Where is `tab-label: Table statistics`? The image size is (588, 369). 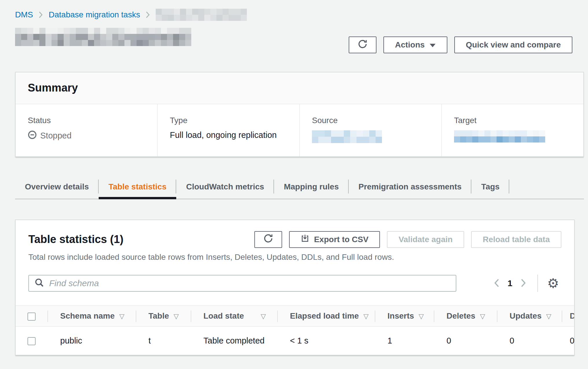 tab-label: Table statistics is located at coordinates (137, 187).